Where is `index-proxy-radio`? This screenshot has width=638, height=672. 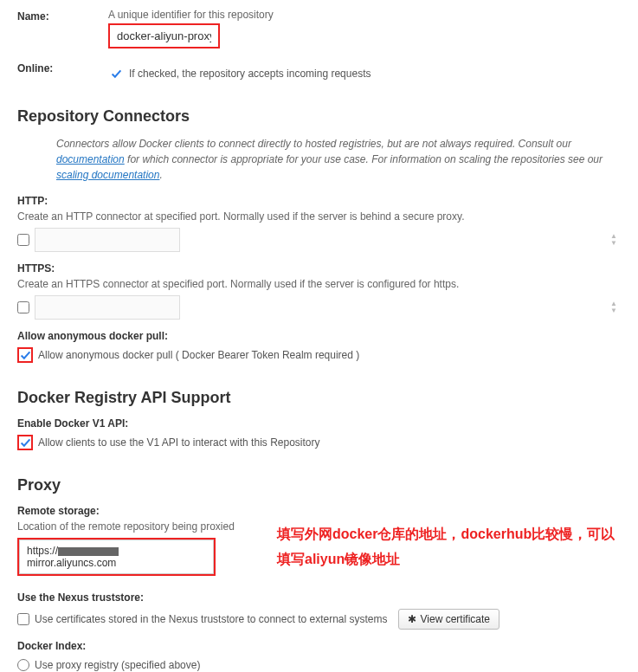 index-proxy-radio is located at coordinates (23, 665).